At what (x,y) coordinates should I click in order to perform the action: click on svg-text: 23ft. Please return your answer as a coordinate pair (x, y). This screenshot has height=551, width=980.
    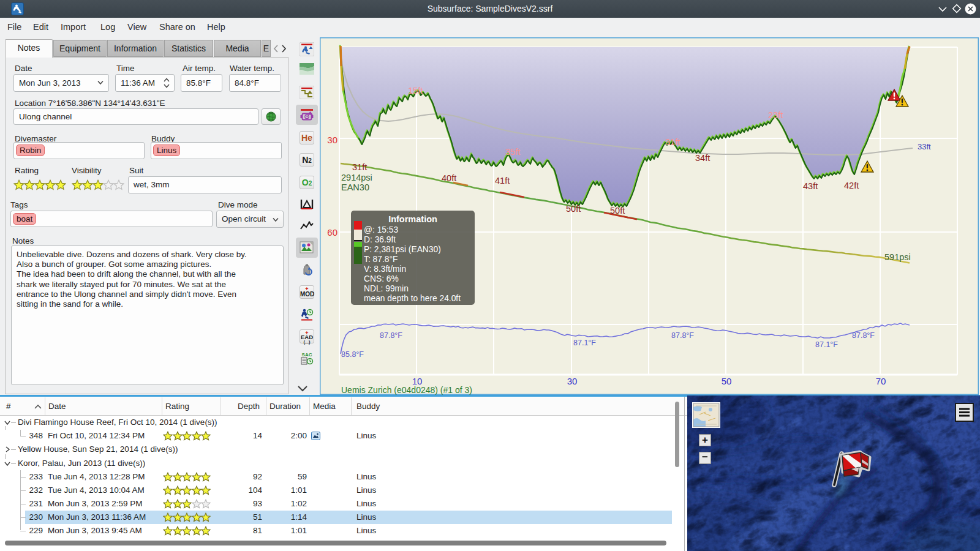
    Looking at the image, I should click on (775, 115).